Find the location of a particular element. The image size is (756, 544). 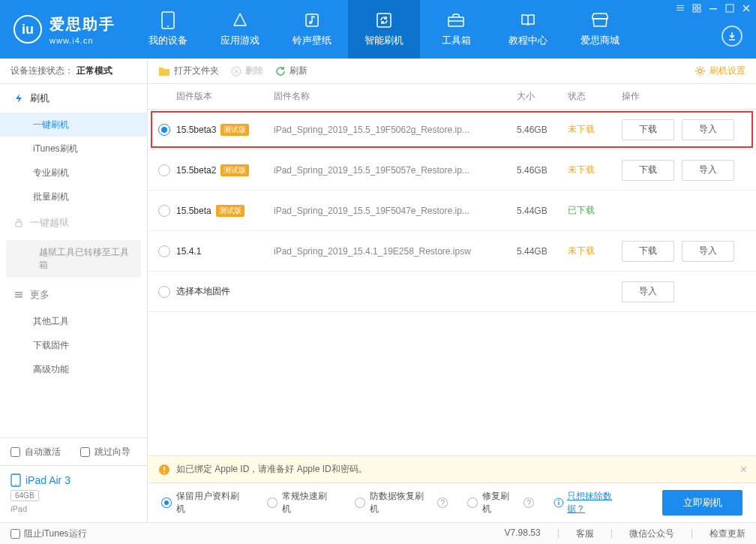

sidebar-item-advanced: 高级功能 is located at coordinates (74, 369).